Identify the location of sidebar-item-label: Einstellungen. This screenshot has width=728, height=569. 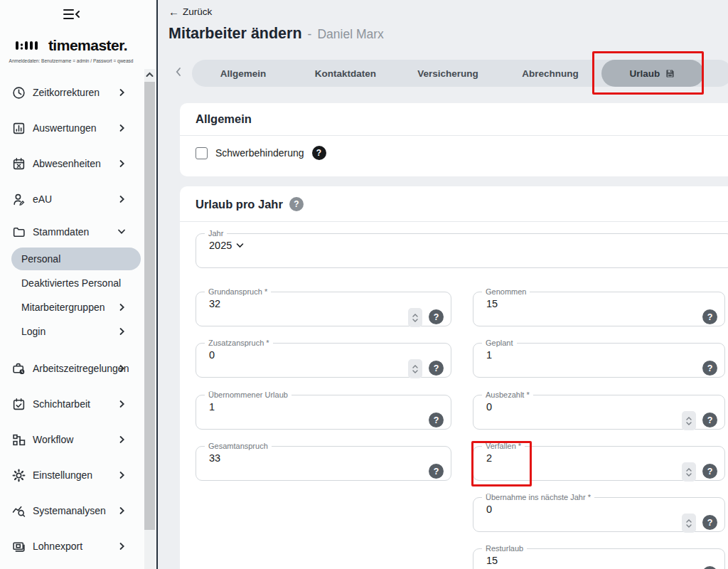
(63, 475).